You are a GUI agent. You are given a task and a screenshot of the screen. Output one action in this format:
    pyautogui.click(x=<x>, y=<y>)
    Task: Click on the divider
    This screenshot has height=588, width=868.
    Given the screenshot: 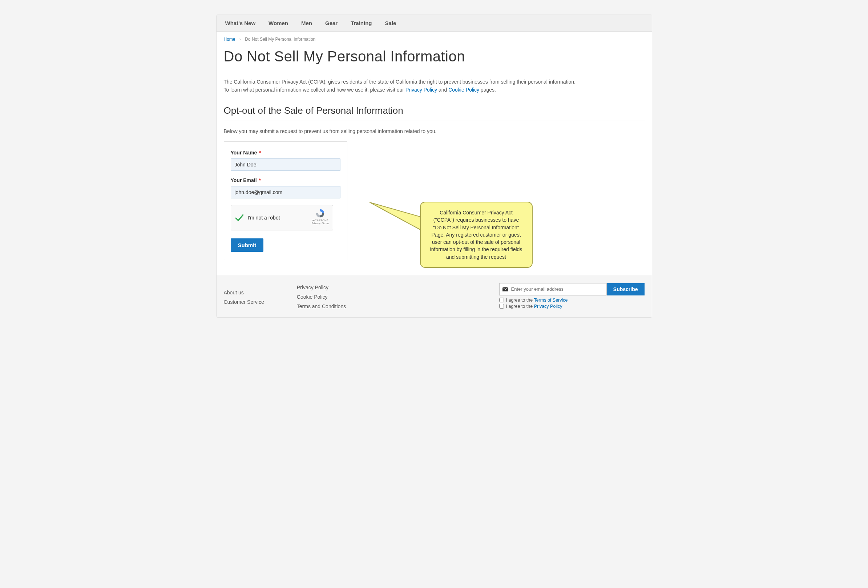 What is the action you would take?
    pyautogui.click(x=434, y=121)
    